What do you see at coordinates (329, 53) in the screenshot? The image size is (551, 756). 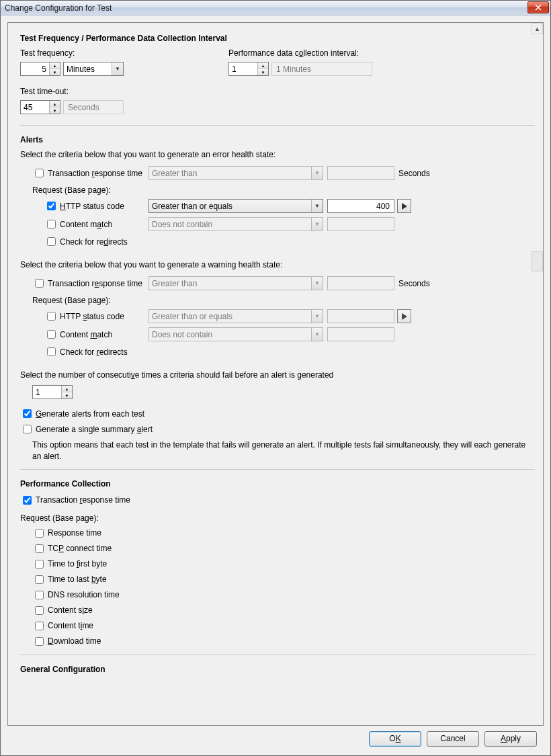 I see `perf-interval-label: Performance data collection interval:` at bounding box center [329, 53].